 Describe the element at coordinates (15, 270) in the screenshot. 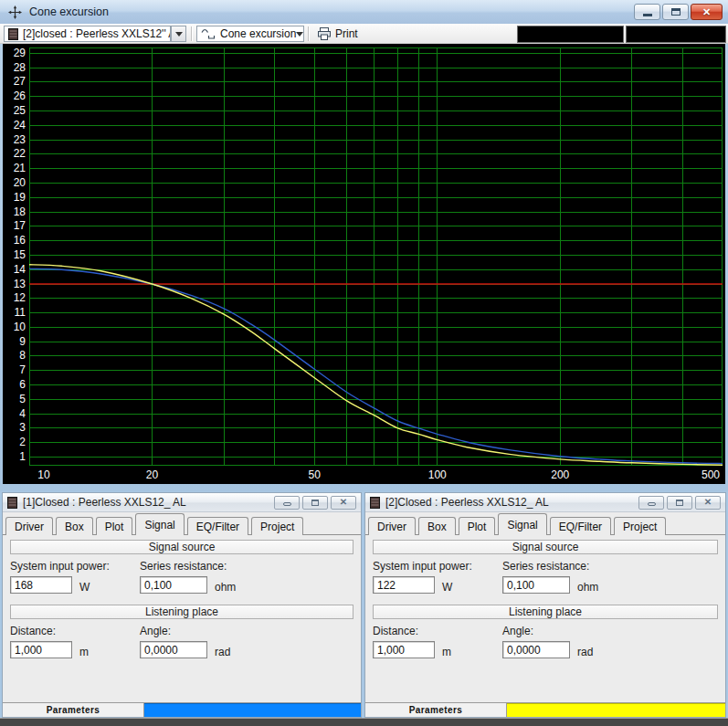

I see `y-tick-label: 14` at that location.